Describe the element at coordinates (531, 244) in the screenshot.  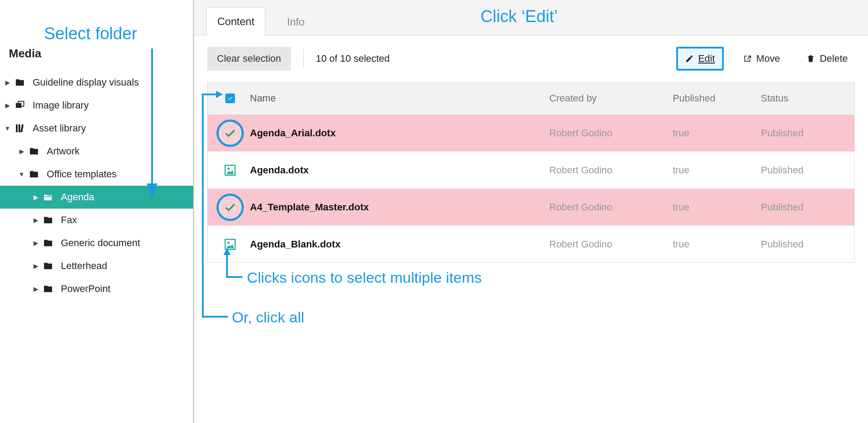
I see `table-row: Agenda_Blank.dotxRobert GodinotruePublis…` at that location.